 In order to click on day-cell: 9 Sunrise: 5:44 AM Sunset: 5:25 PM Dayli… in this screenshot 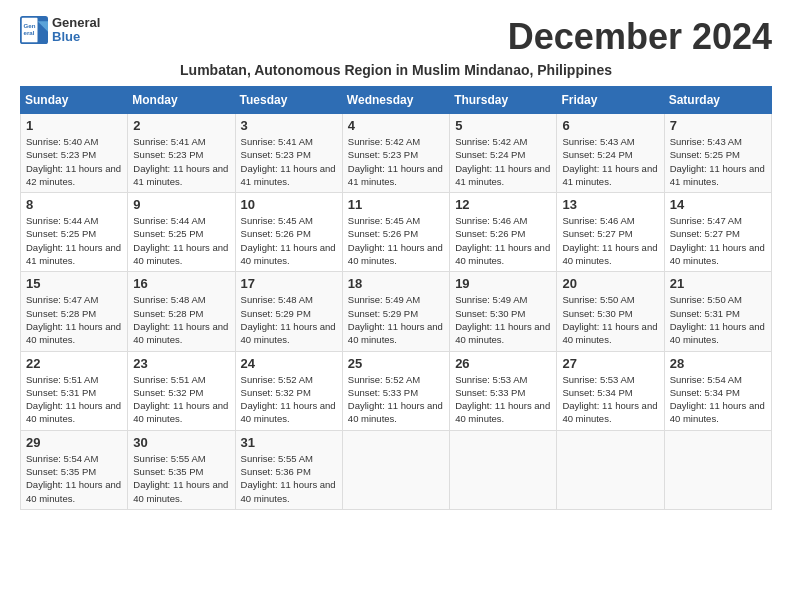, I will do `click(182, 232)`.